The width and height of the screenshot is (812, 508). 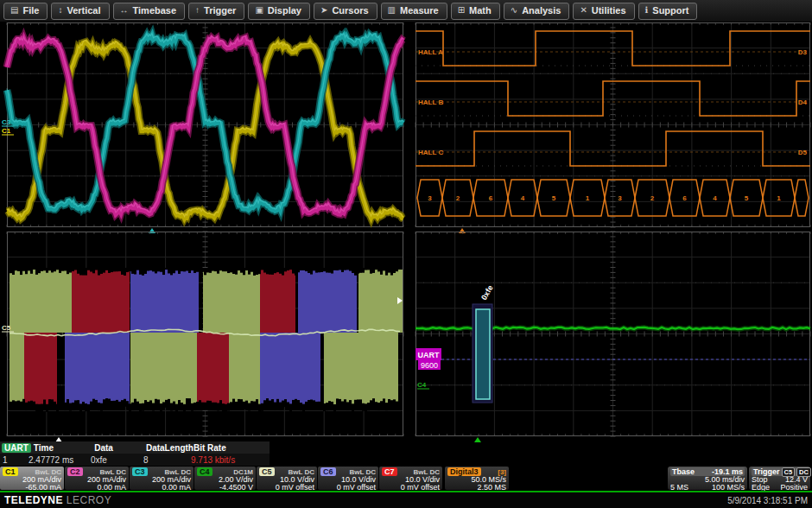 What do you see at coordinates (348, 479) in the screenshot?
I see `channel-c6-descriptor: C6BwL DC 10.0 V/div 0 mV offset` at bounding box center [348, 479].